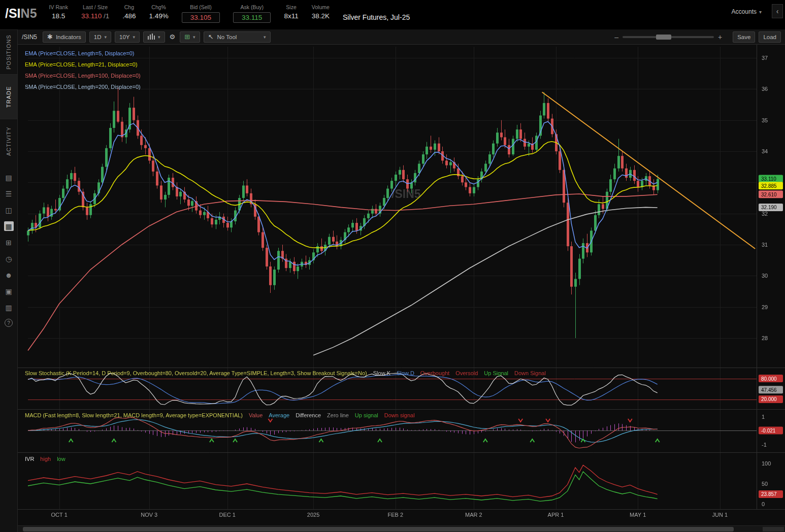 This screenshot has height=532, width=785. Describe the element at coordinates (95, 7) in the screenshot. I see `last-size-label: Last / Size` at that location.